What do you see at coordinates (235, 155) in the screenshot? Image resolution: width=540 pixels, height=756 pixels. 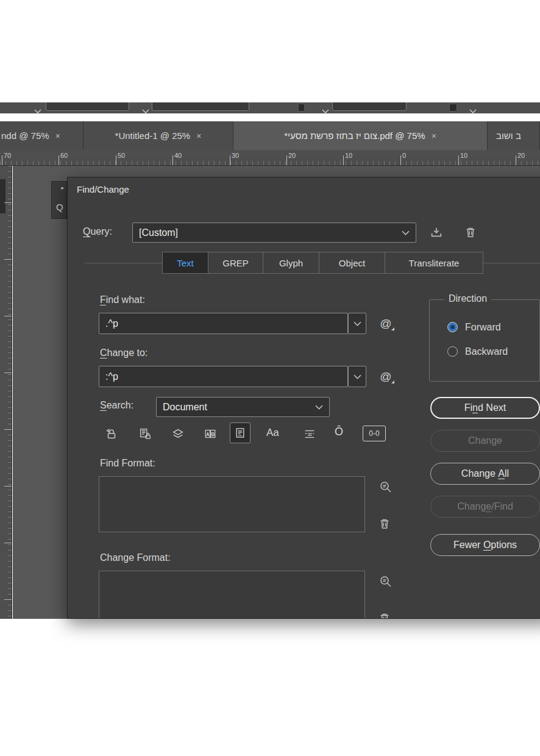 I see `ruler-number: 30` at bounding box center [235, 155].